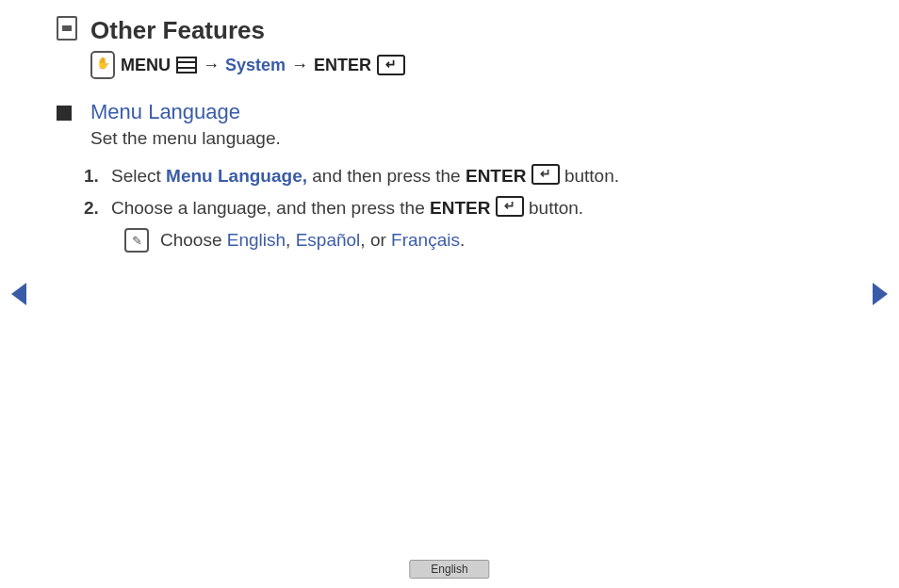  Describe the element at coordinates (177, 30) in the screenshot. I see `page-title: Other Features` at that location.